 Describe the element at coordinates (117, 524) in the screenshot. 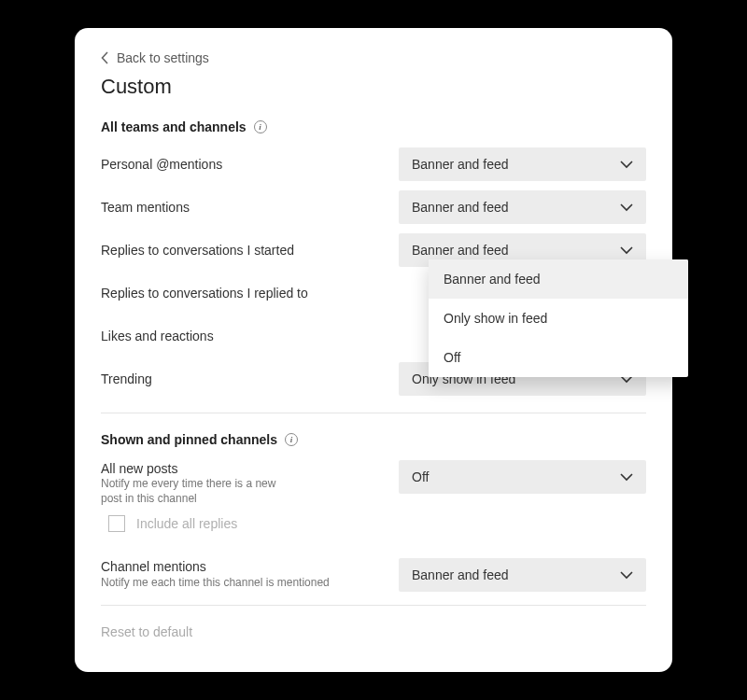

I see `checkbox` at that location.